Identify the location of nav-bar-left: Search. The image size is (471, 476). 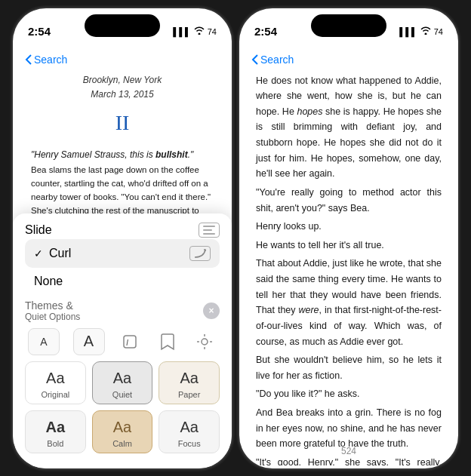
(122, 60).